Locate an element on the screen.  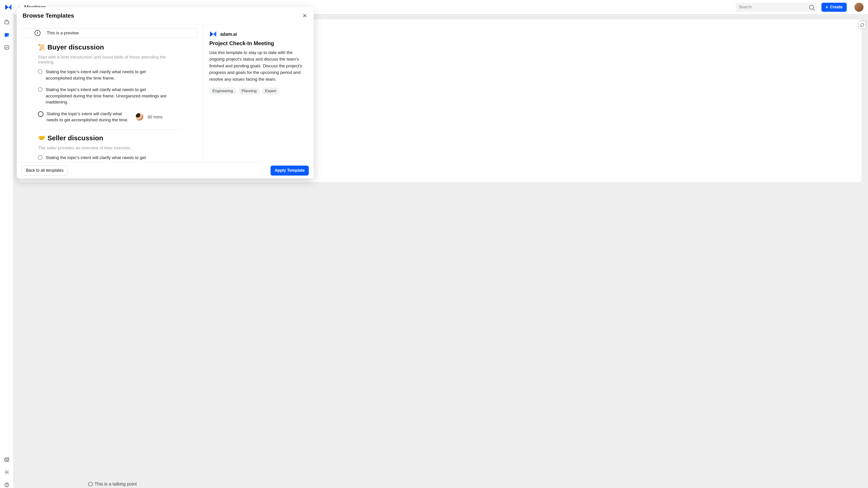
calendar-icon is located at coordinates (7, 35).